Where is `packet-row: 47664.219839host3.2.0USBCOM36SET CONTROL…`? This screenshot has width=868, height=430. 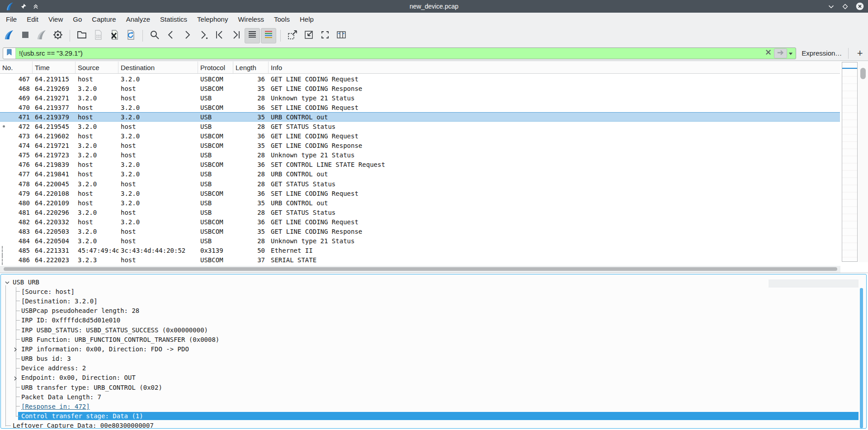
packet-row: 47664.219839host3.2.0USBCOM36SET CONTROL… is located at coordinates (420, 165).